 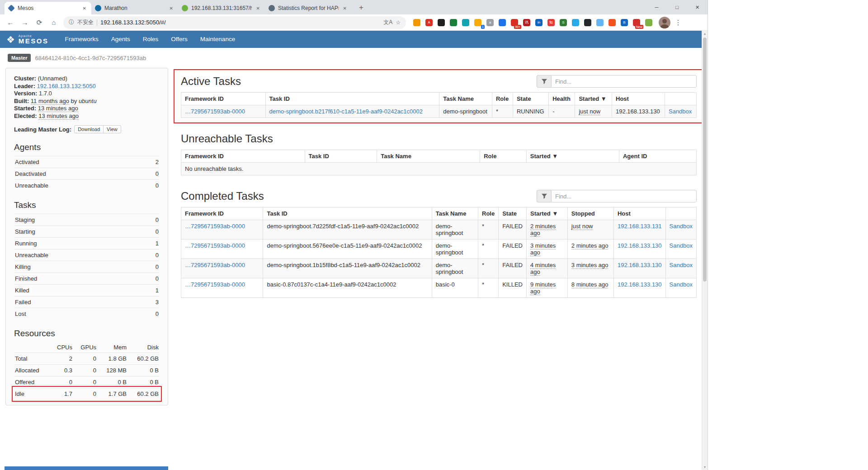 I want to click on download-button: Download, so click(x=89, y=129).